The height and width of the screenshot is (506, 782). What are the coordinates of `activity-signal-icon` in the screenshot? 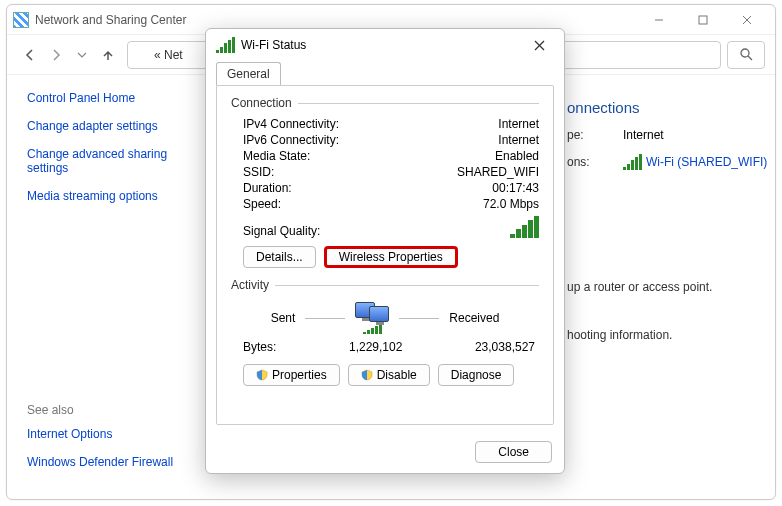 It's located at (372, 329).